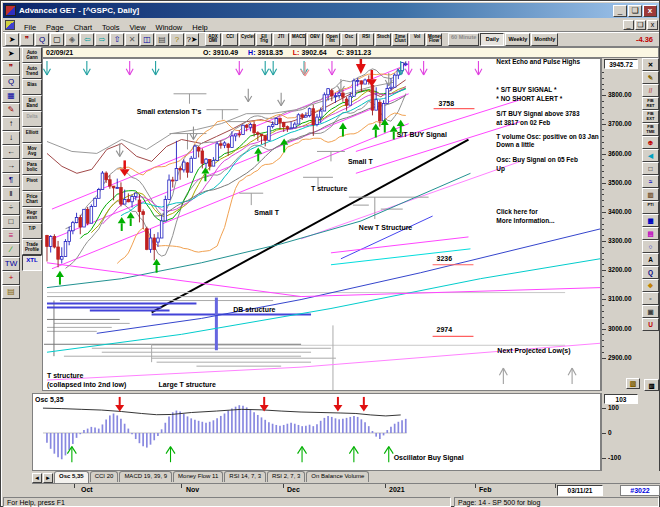 The image size is (660, 507). Describe the element at coordinates (32, 247) in the screenshot. I see `study-button-trade-profile: Trade Profile` at that location.